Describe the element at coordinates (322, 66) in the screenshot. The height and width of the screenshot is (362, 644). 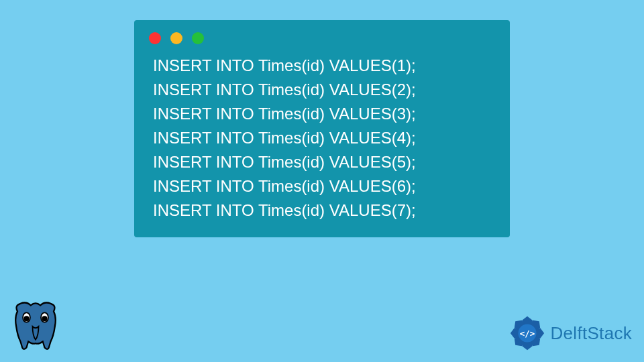
I see `code-line: INSERT INTO Times(id) VALUES(1);` at that location.